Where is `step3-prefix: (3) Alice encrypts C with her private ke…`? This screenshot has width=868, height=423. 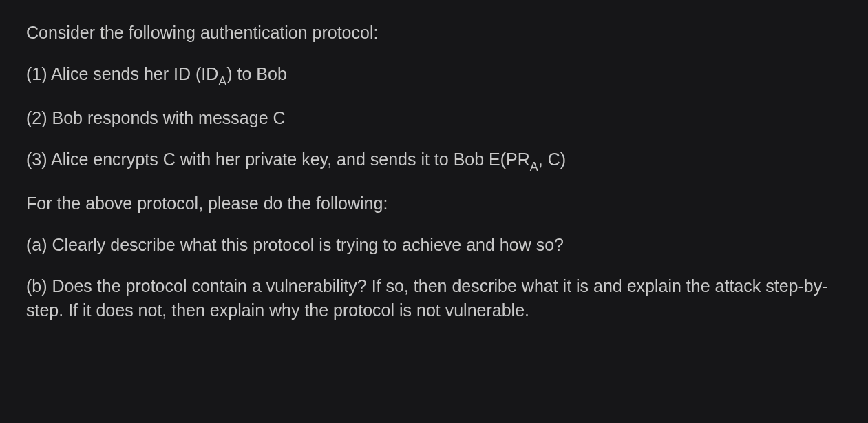 step3-prefix: (3) Alice encrypts C with her private ke… is located at coordinates (278, 159).